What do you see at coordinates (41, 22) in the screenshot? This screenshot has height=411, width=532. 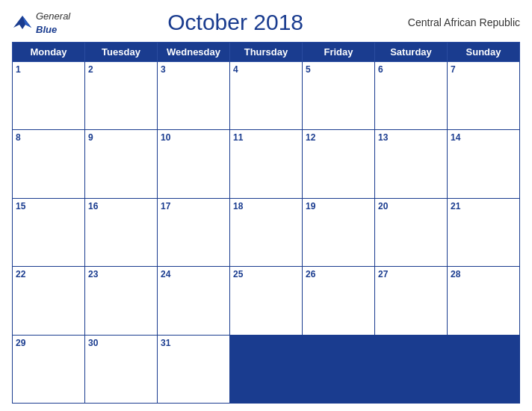 I see `logo: General Blue` at bounding box center [41, 22].